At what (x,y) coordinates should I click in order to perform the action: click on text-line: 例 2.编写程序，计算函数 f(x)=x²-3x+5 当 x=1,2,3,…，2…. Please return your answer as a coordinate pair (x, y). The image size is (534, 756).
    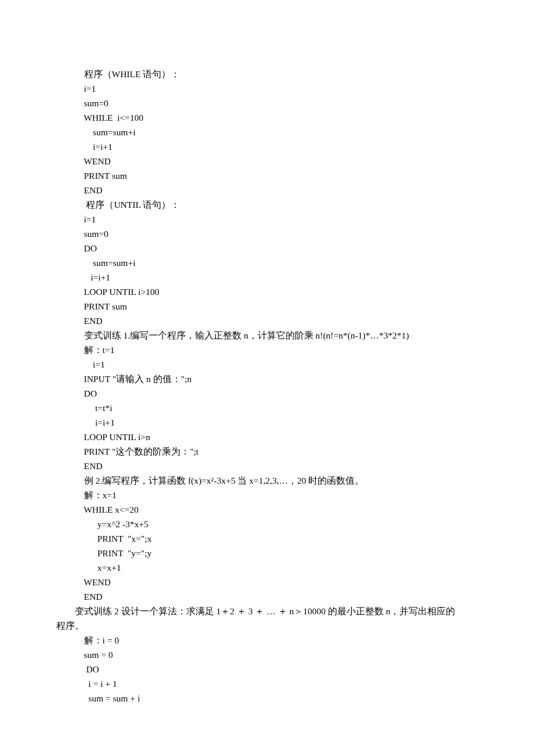
    Looking at the image, I should click on (267, 481).